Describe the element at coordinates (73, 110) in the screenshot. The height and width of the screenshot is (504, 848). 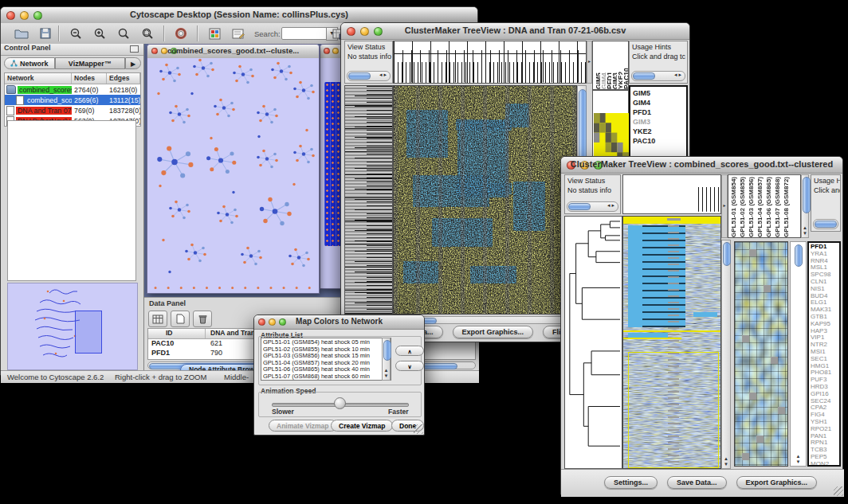
I see `network-table-row: DNA and Tran 07 769(0) 183728(0)` at that location.